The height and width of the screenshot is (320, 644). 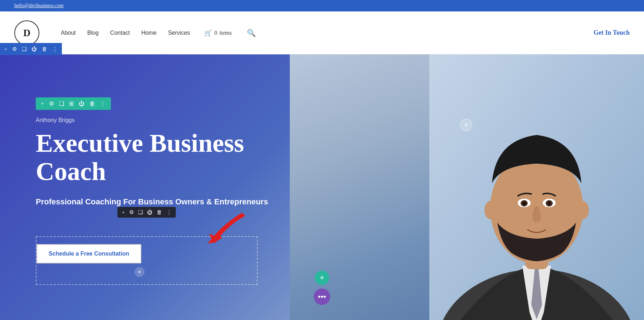 What do you see at coordinates (73, 104) in the screenshot?
I see `module-toolbar-green: + ⚙ ❑ ⊞ ⏻ 🗑 ⋮` at bounding box center [73, 104].